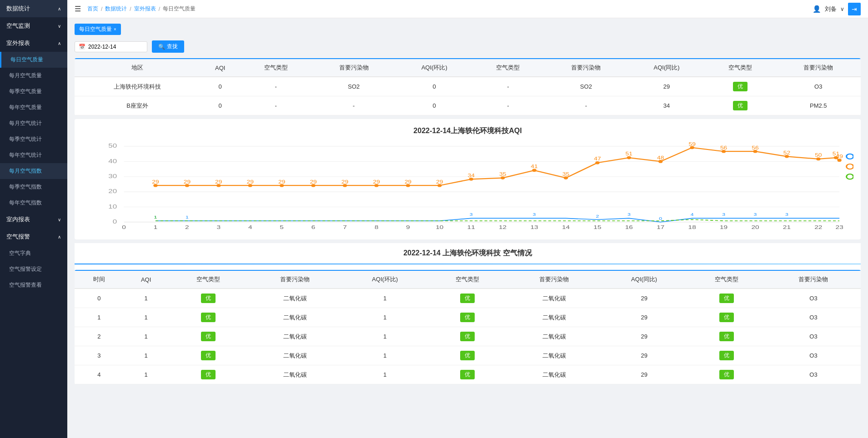  Describe the element at coordinates (208, 375) in the screenshot. I see `detail-cell-airtype-4: 优` at that location.